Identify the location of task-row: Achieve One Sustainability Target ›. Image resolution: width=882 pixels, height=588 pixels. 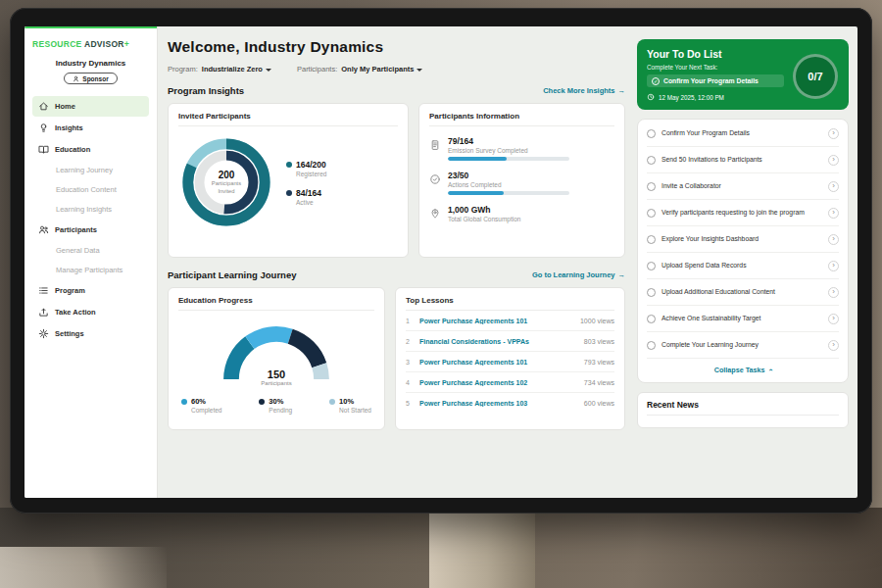
(743, 319).